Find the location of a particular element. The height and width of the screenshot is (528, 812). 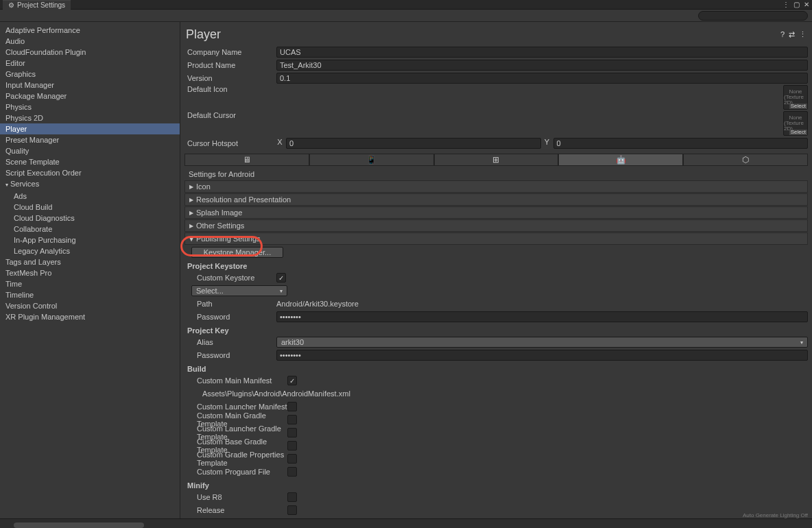

sidebar-item-input-manager: Input Manager is located at coordinates (90, 85).